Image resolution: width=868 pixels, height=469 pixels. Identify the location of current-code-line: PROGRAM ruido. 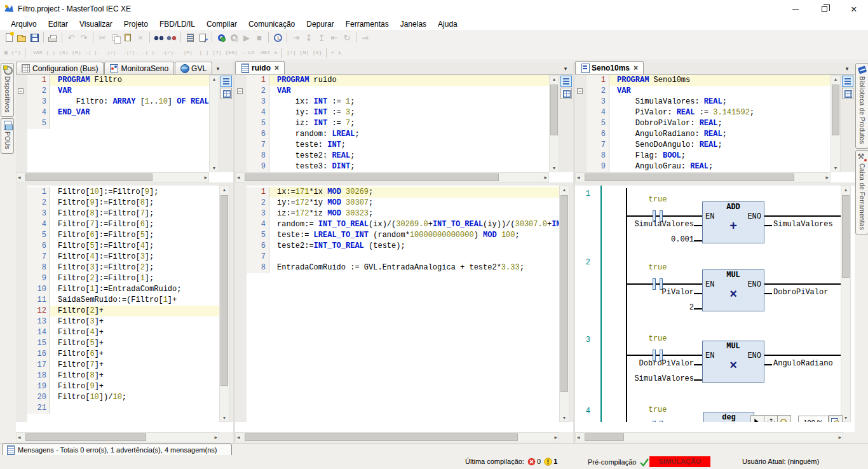
(398, 80).